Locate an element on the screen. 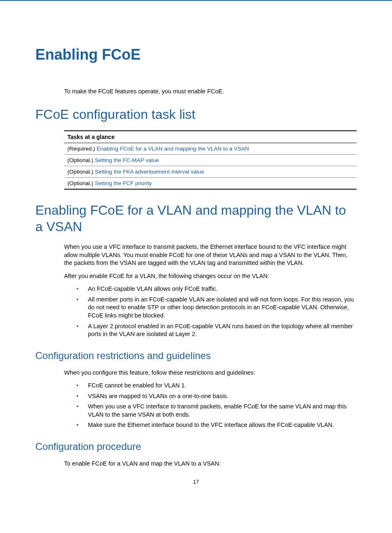  table-row: (Optional.) Setting the FKA advertisemen… is located at coordinates (210, 172).